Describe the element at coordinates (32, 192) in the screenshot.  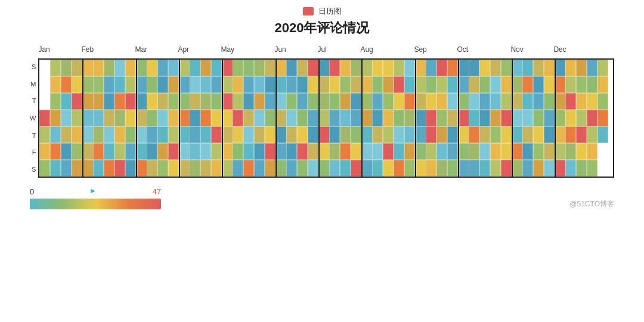
I see `scale-min: 0` at that location.